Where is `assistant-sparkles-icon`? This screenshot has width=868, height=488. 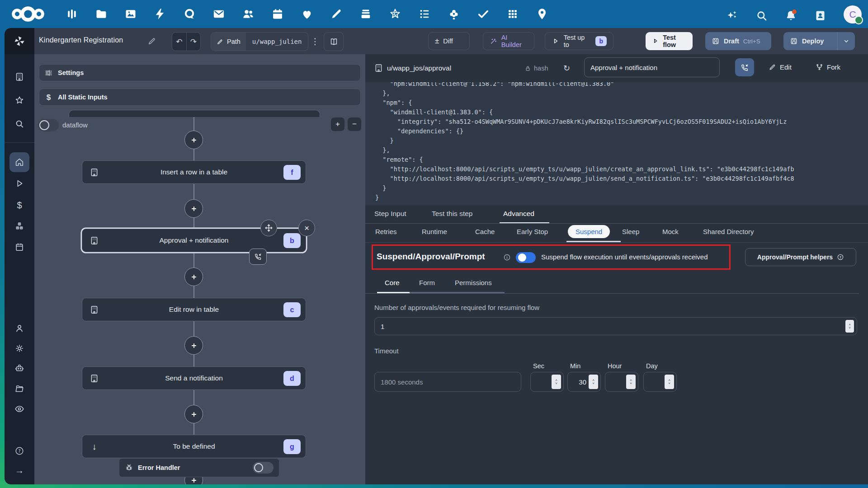 assistant-sparkles-icon is located at coordinates (732, 15).